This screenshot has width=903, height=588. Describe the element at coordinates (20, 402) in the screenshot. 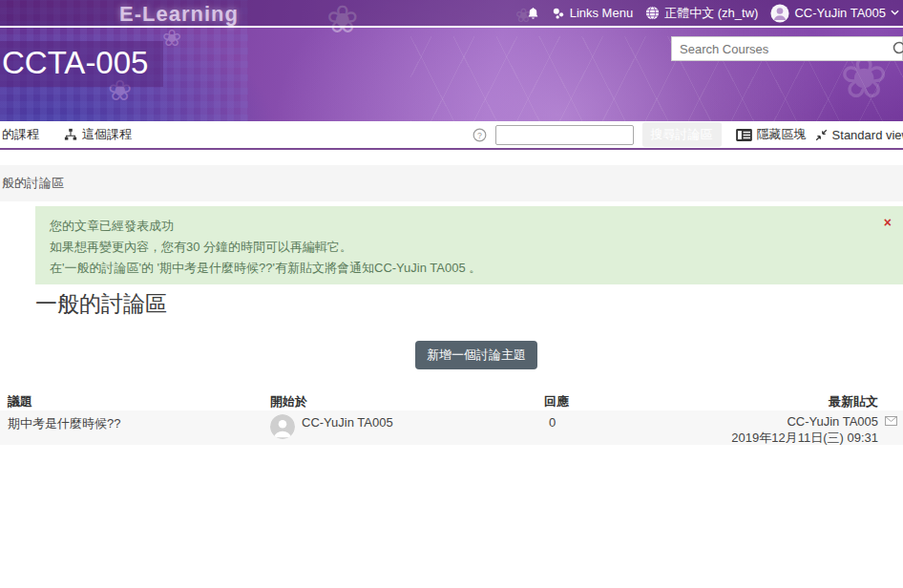

I see `header-topic: 議題` at that location.